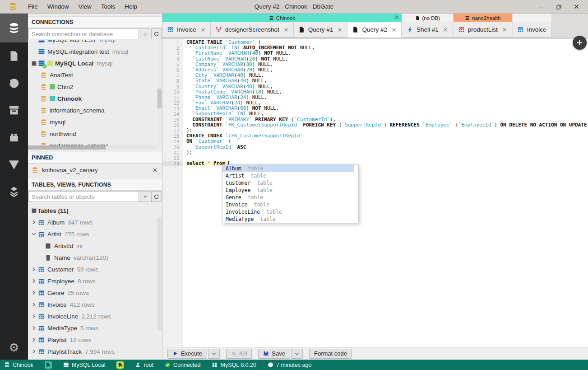  Describe the element at coordinates (428, 18) in the screenshot. I see `tab-group-header: (no DB)` at that location.